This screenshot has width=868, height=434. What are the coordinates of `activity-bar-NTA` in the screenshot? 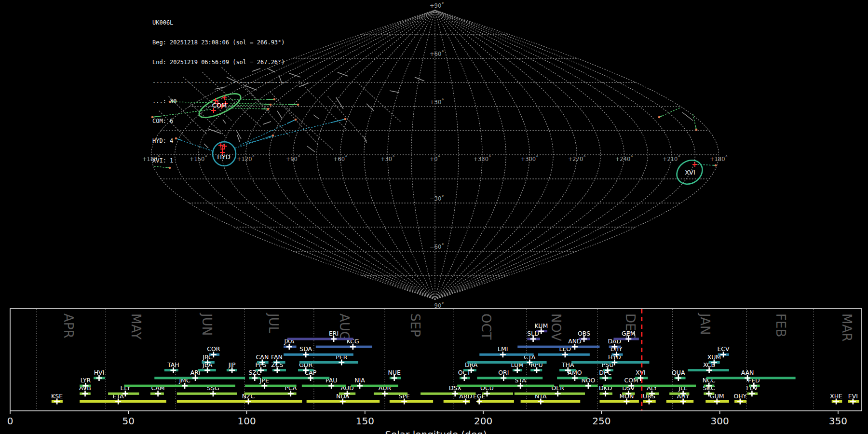 It's located at (551, 401).